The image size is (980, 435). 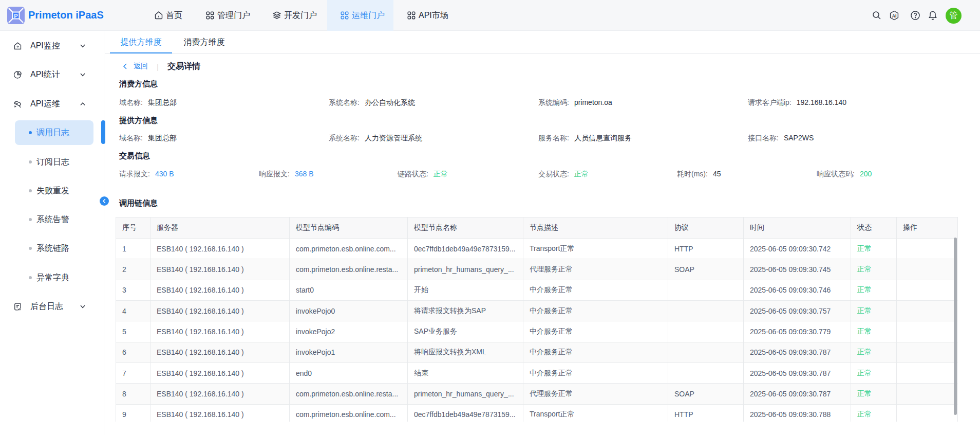 What do you see at coordinates (895, 16) in the screenshot?
I see `svg-text: AI` at bounding box center [895, 16].